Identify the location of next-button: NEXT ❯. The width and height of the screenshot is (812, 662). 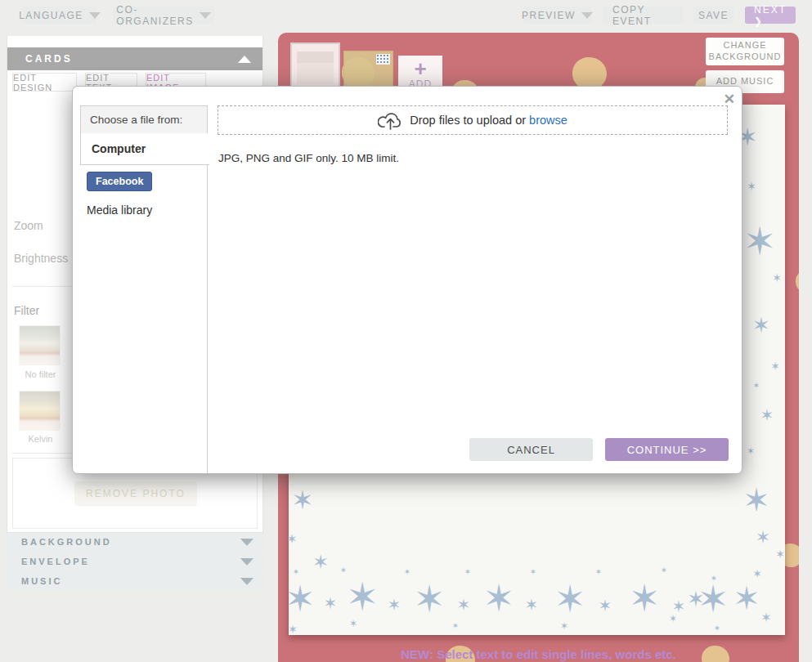
(770, 15).